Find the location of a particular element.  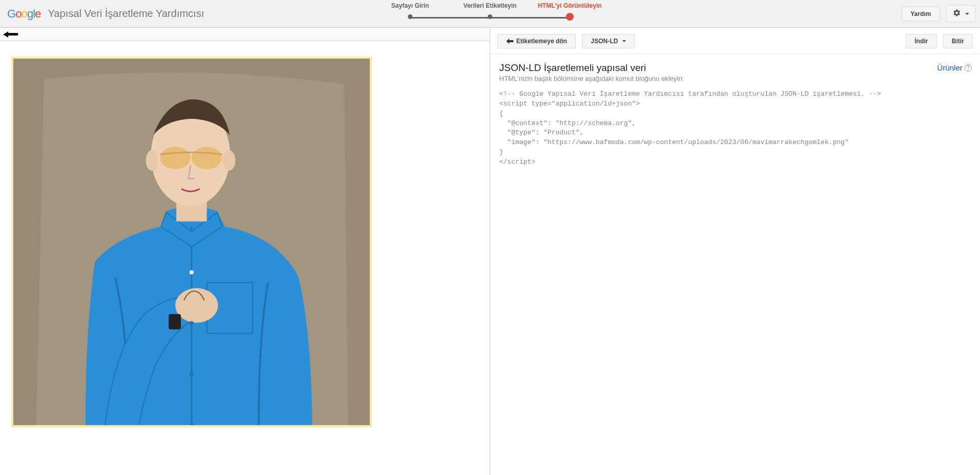

output-header: JSON-LD İşaretlemeli yapısal veri HTML'n… is located at coordinates (735, 71).